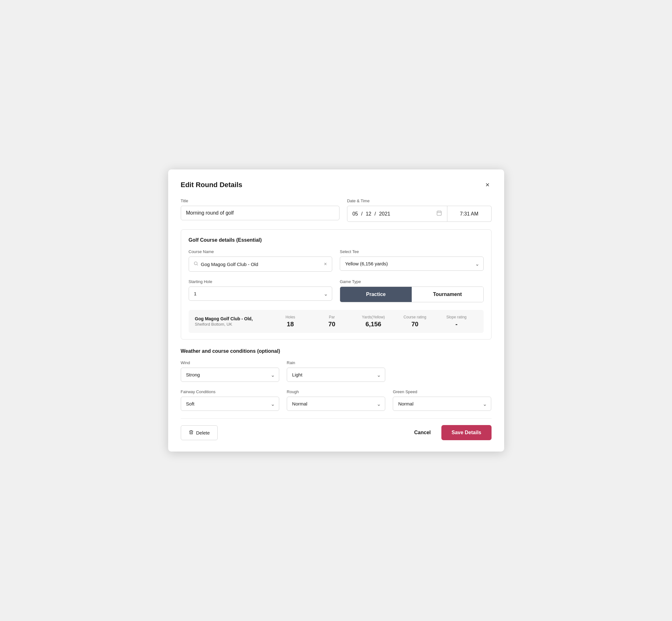 The width and height of the screenshot is (672, 621). What do you see at coordinates (192, 433) in the screenshot?
I see `trash-icon` at bounding box center [192, 433].